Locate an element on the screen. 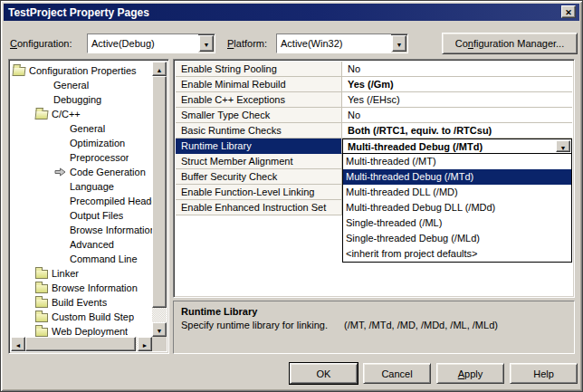 The width and height of the screenshot is (583, 392). scroll-left-button is located at coordinates (18, 344).